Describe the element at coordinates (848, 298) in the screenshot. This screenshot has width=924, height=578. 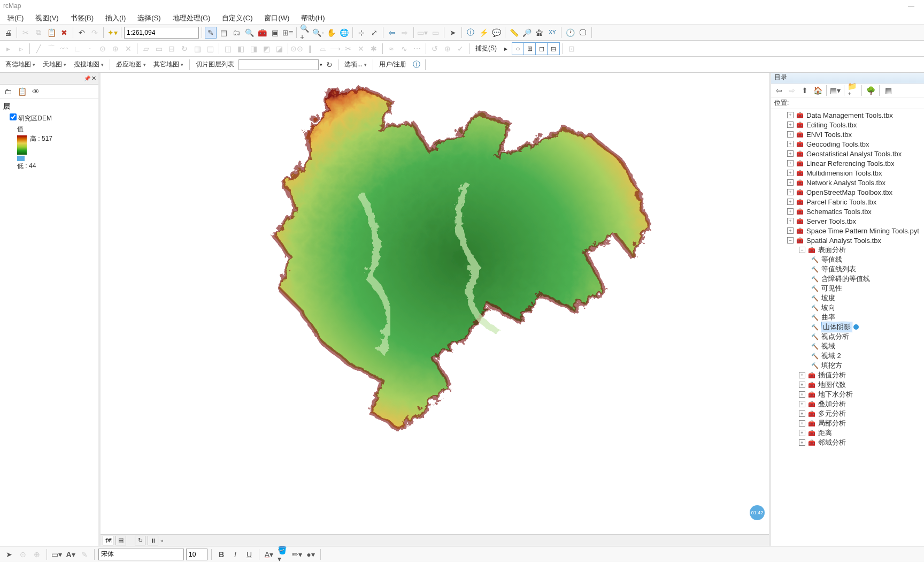
I see `tool-slope: 坡度` at that location.